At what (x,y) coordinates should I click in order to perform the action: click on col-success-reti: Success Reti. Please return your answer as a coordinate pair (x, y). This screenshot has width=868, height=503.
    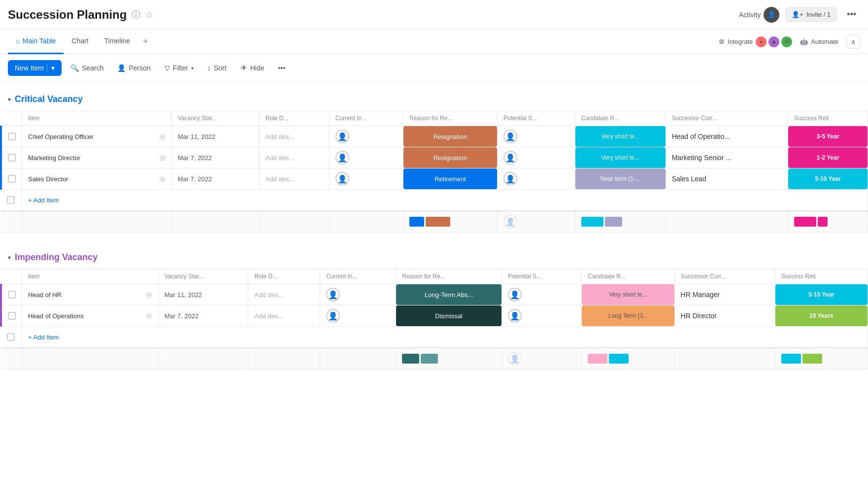
    Looking at the image, I should click on (821, 277).